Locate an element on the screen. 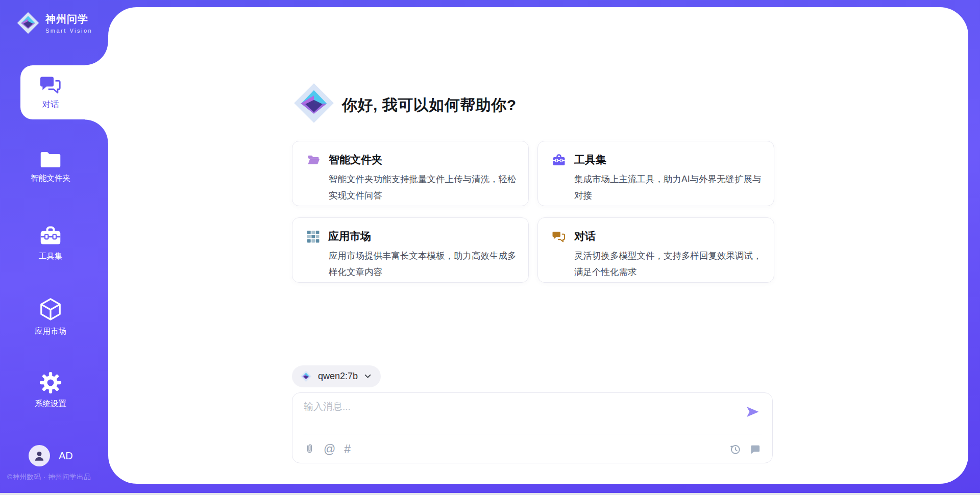 This screenshot has height=495, width=980. sidebar-item-label: 应用市场 is located at coordinates (51, 332).